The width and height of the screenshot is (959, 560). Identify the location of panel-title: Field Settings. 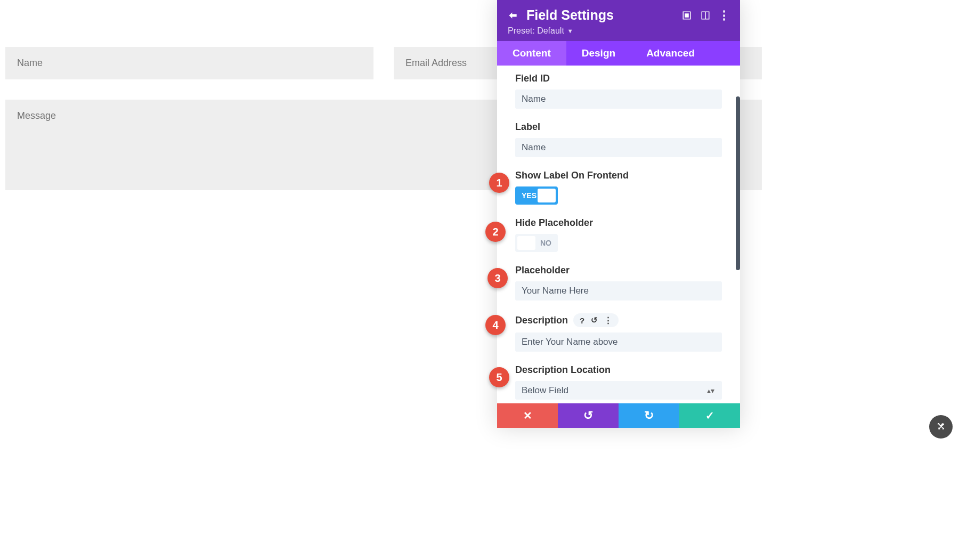
(600, 15).